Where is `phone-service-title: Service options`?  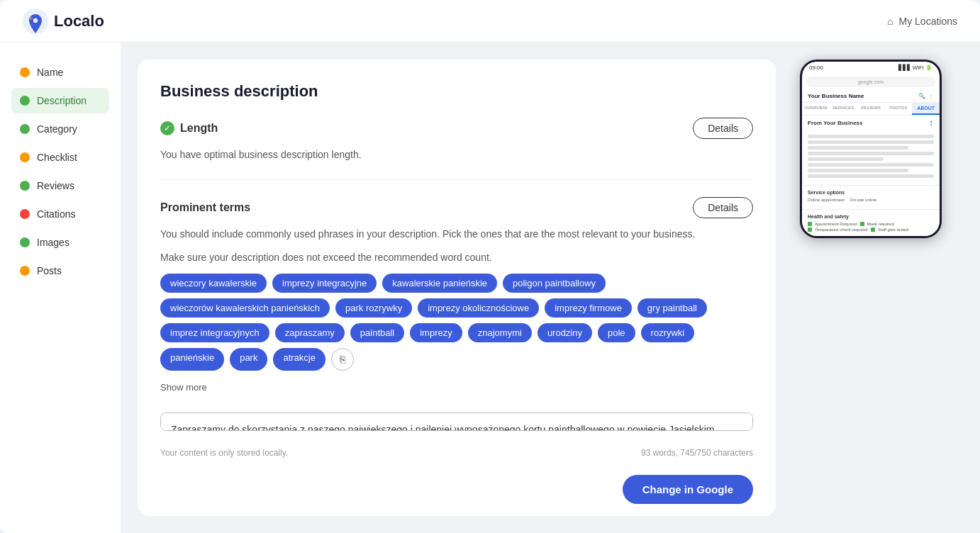 phone-service-title: Service options is located at coordinates (871, 193).